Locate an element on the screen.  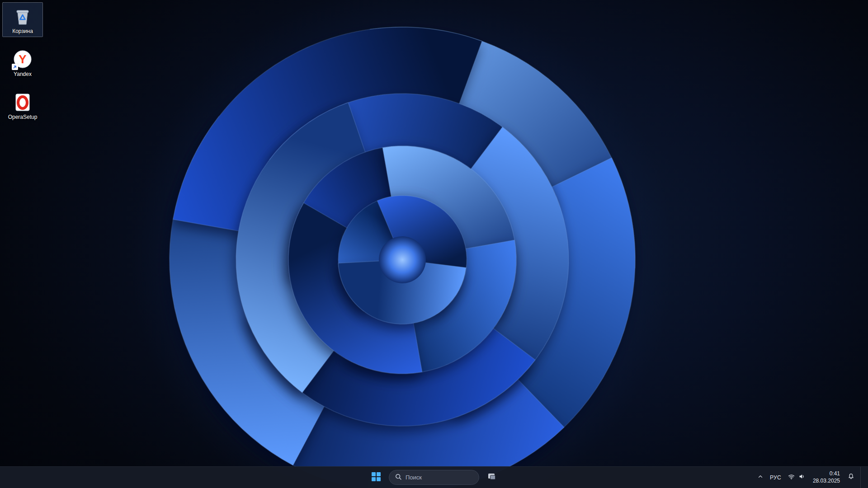
task-view-icon is located at coordinates (492, 477).